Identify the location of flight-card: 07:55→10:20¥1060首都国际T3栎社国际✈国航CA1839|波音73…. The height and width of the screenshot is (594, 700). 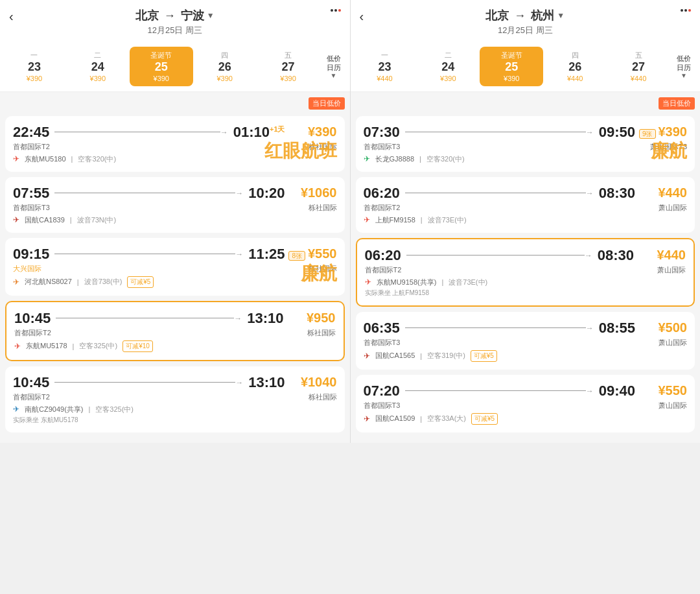
(175, 205).